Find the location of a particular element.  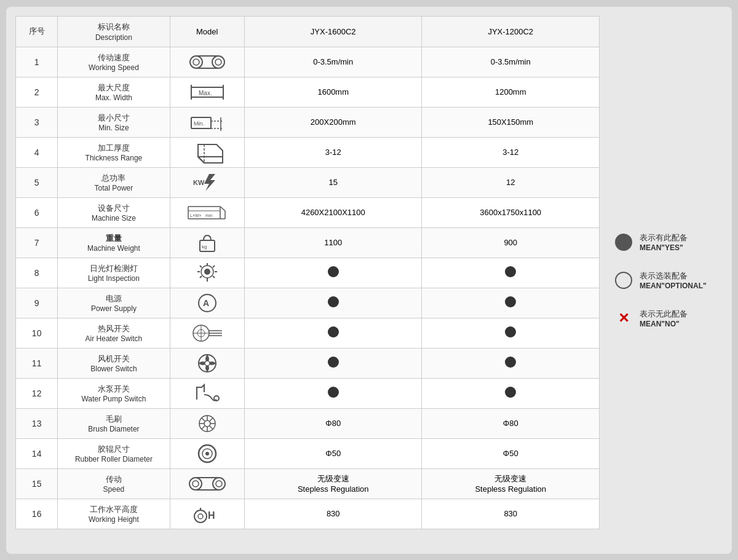

row-val-1200: 3600x1750x1100 is located at coordinates (510, 213).